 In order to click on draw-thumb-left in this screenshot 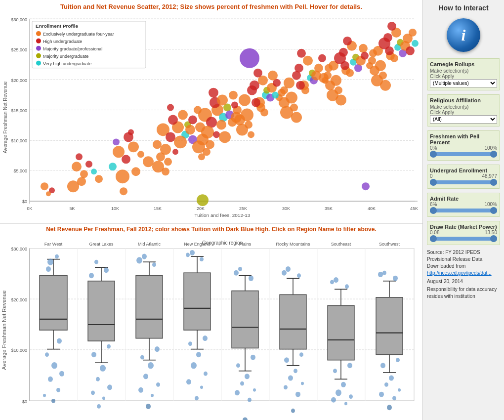, I will do `click(433, 239)`.